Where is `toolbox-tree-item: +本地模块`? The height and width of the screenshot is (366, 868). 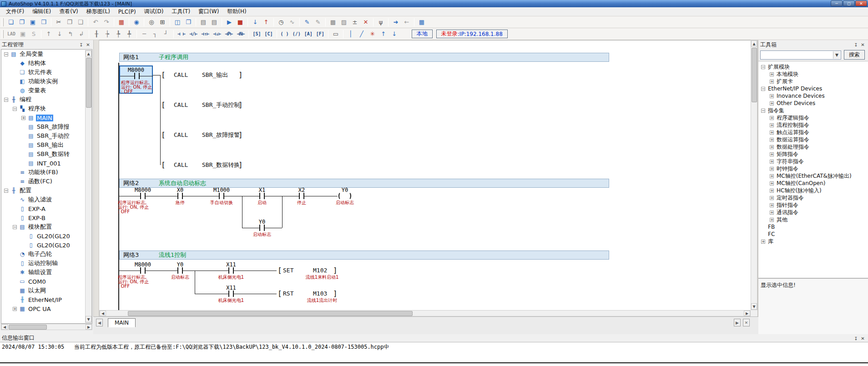 toolbox-tree-item: +本地模块 is located at coordinates (813, 74).